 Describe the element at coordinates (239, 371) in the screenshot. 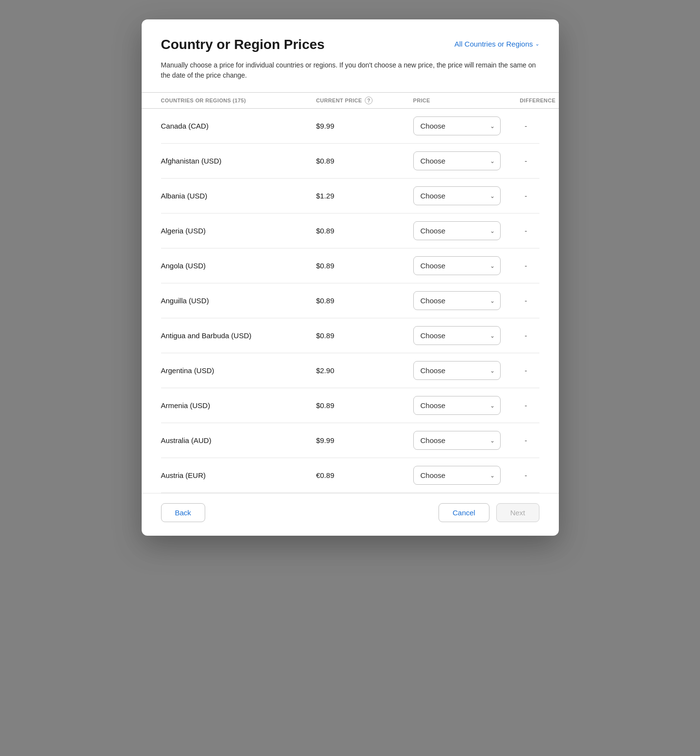

I see `country-name: Argentina (USD)` at that location.